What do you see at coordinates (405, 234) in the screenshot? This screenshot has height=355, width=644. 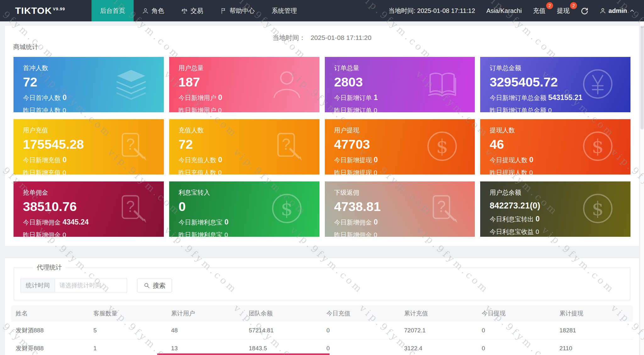 I see `card-yesterday-line: 昨日新增佣金0` at bounding box center [405, 234].